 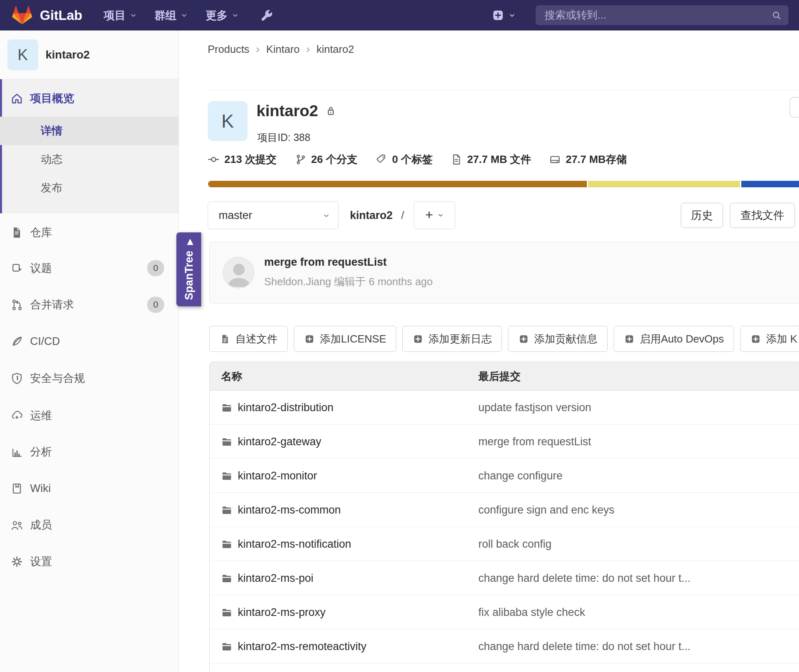 What do you see at coordinates (120, 15) in the screenshot?
I see `nav-menu-projects: 项目` at bounding box center [120, 15].